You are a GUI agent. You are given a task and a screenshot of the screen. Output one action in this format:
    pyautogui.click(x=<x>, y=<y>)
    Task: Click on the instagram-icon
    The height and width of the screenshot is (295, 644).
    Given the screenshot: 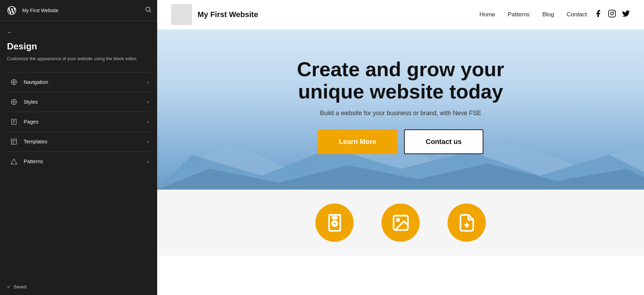 What is the action you would take?
    pyautogui.click(x=612, y=15)
    